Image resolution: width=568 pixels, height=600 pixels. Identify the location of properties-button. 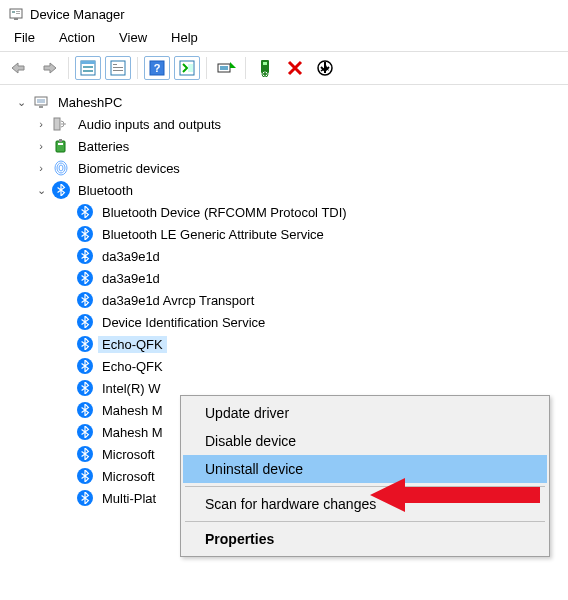
(118, 68).